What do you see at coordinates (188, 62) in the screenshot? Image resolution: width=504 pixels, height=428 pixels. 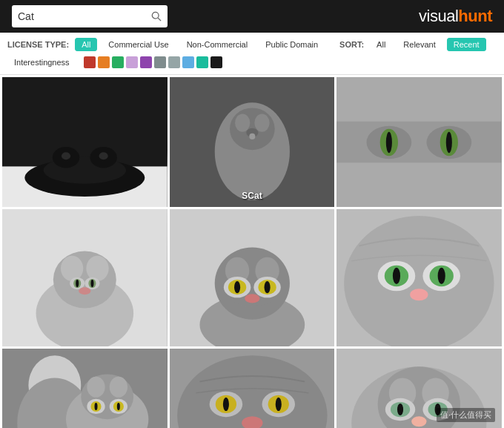 I see `swatch-lightblue` at bounding box center [188, 62].